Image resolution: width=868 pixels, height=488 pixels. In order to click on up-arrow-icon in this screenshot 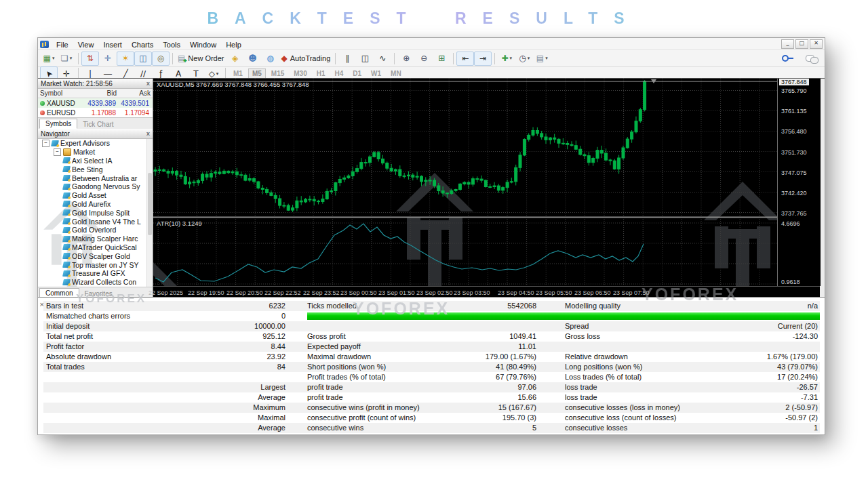, I will do `click(42, 103)`.